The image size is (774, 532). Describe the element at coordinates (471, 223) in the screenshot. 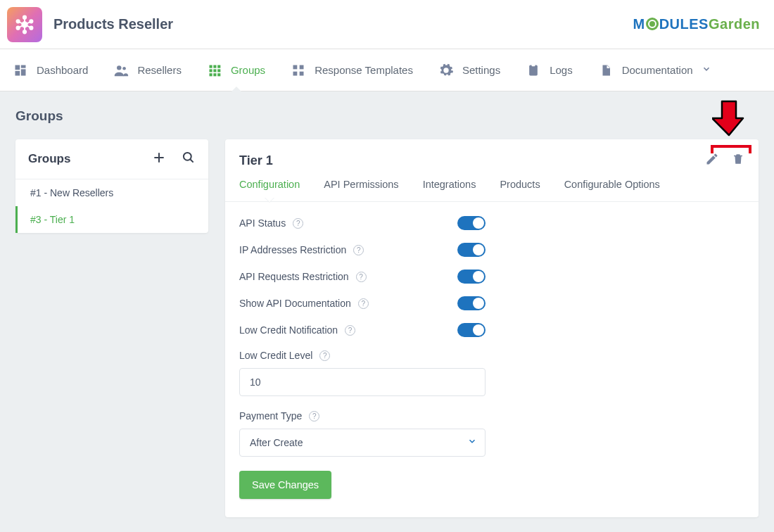

I see `toggle-api-status` at that location.